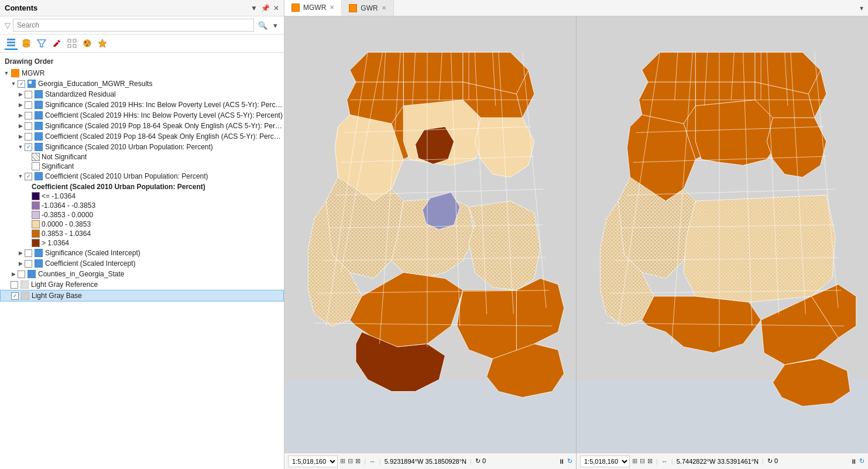  What do you see at coordinates (28, 263) in the screenshot?
I see `checkbox-coef-intercept` at bounding box center [28, 263].